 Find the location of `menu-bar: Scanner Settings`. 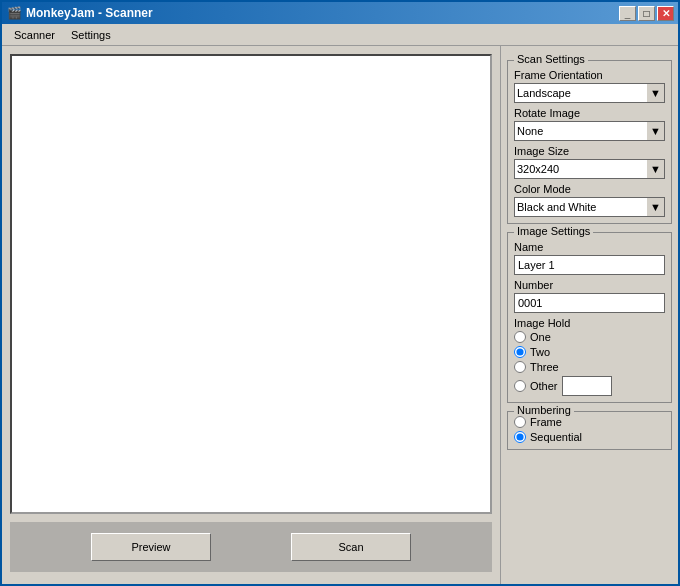

menu-bar: Scanner Settings is located at coordinates (340, 35).